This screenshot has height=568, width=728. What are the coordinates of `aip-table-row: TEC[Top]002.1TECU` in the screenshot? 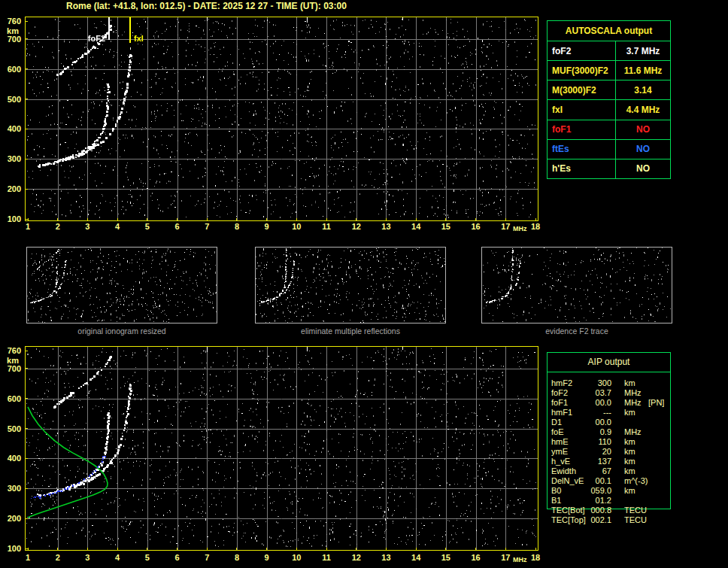 It's located at (609, 521).